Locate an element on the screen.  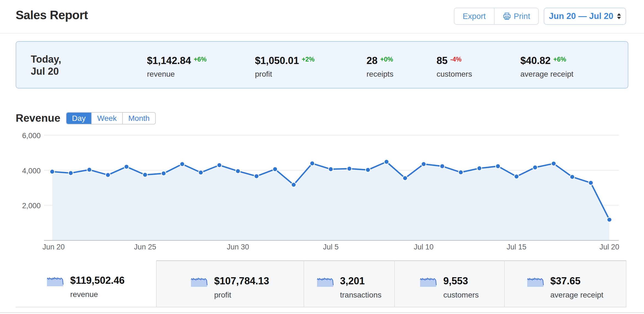
header: Sales Report Export Print Jun is located at coordinates (322, 17).